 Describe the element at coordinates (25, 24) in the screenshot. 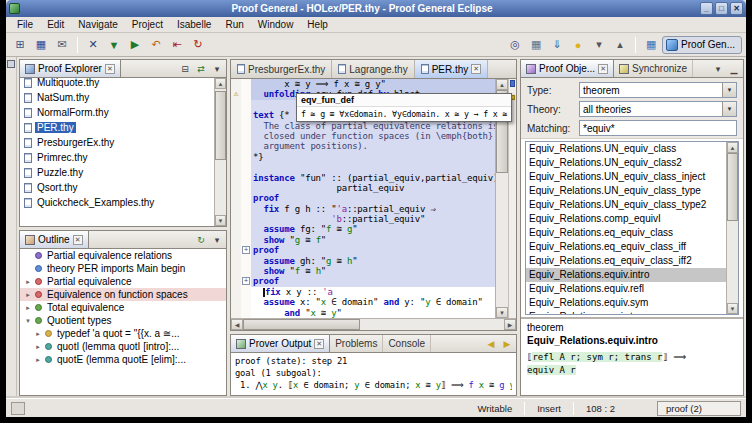

I see `menu-file: File` at that location.